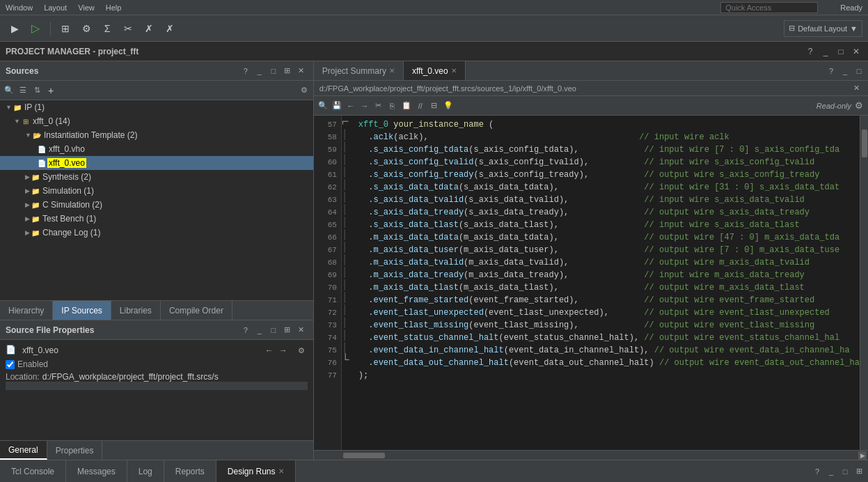 The height and width of the screenshot is (482, 868). What do you see at coordinates (128, 29) in the screenshot?
I see `cut-button: ✂` at bounding box center [128, 29].